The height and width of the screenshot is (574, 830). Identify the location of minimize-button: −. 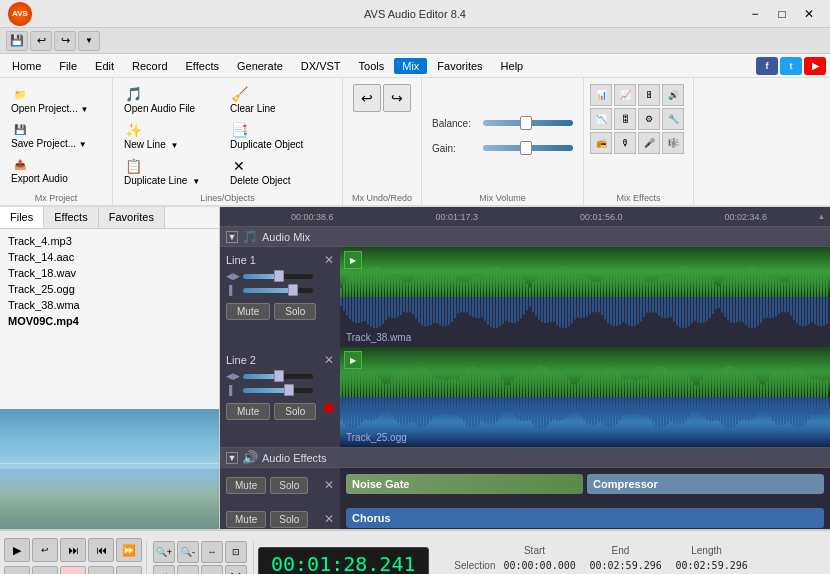
(755, 14).